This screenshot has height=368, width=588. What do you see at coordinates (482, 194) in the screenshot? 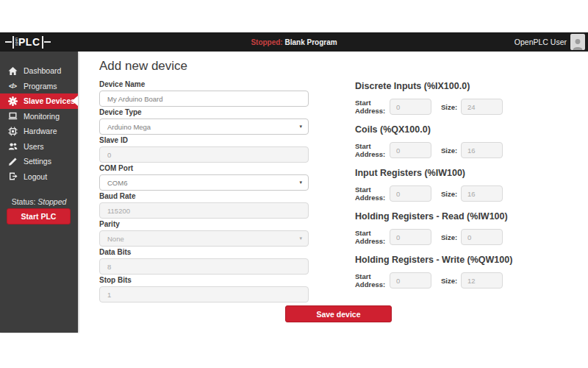
I see `input-registers-size-input` at bounding box center [482, 194].